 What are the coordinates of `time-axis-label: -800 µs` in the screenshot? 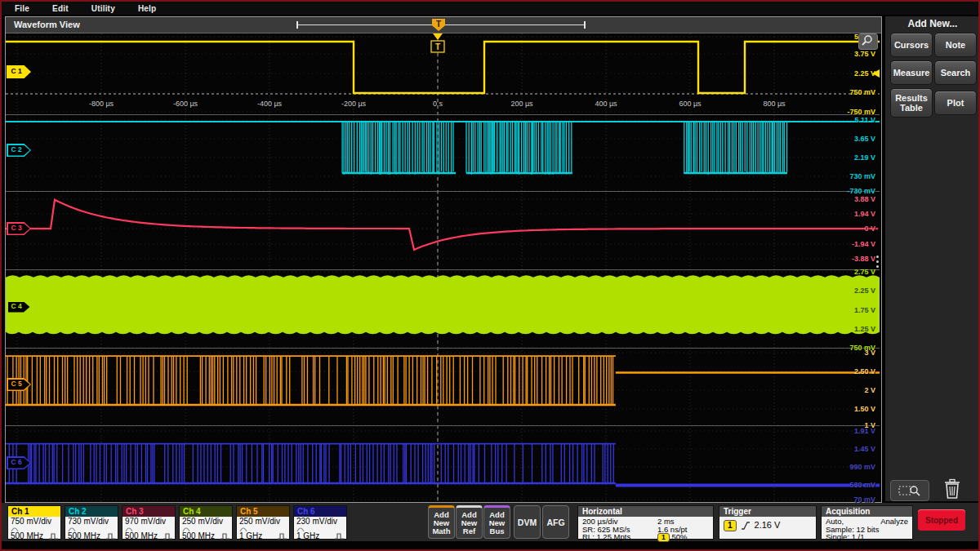 It's located at (101, 104).